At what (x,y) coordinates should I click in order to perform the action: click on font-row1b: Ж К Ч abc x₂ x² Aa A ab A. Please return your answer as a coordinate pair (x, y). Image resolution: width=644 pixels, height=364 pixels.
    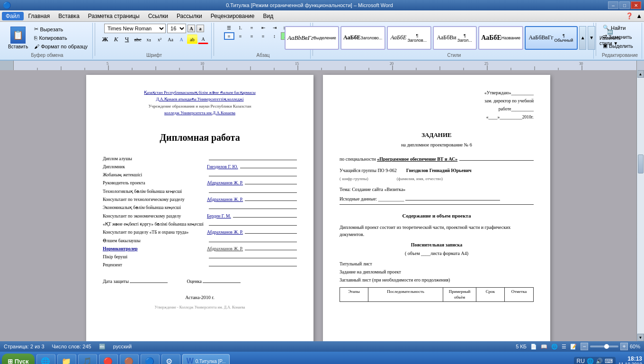
    Looking at the image, I should click on (154, 39).